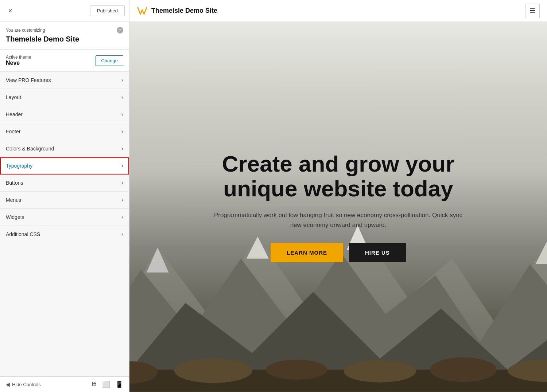 This screenshot has height=392, width=547. I want to click on tablet-icon: ⬜, so click(106, 384).